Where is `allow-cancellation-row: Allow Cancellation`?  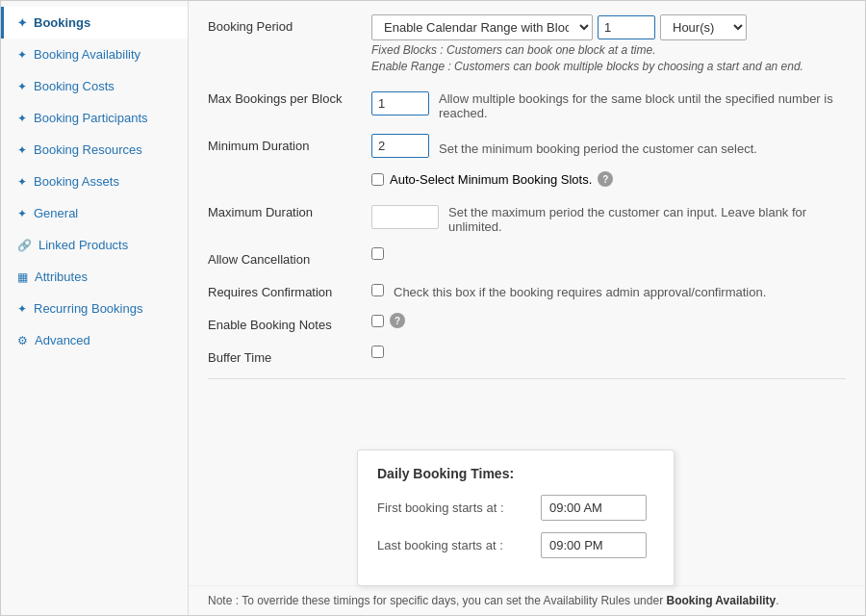
allow-cancellation-row: Allow Cancellation is located at coordinates (527, 257).